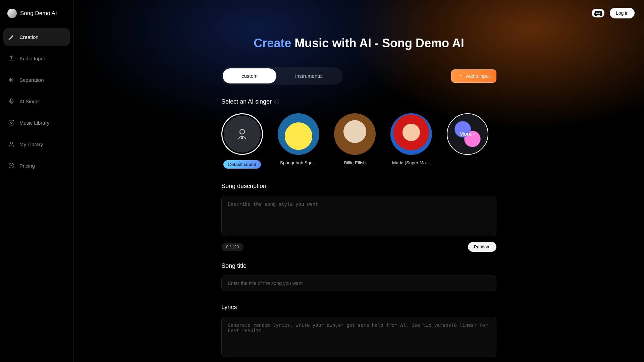 This screenshot has width=644, height=362. I want to click on sidebar-item-label: My Library, so click(31, 144).